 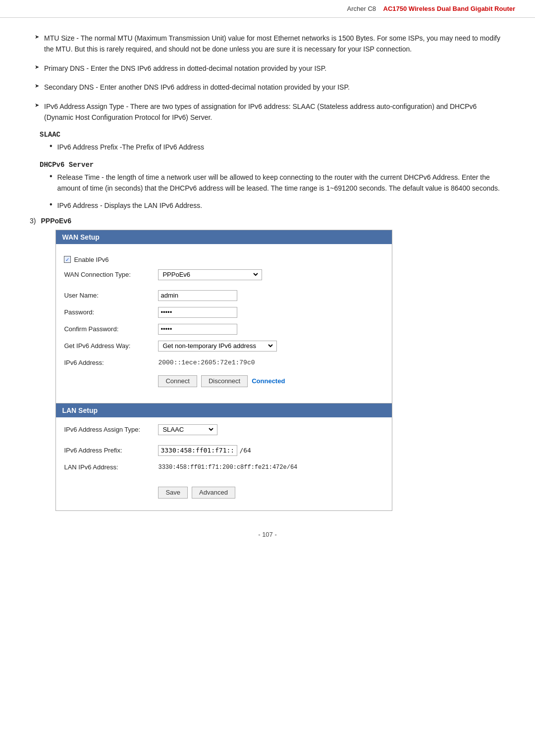 What do you see at coordinates (281, 183) in the screenshot?
I see `dhcpv6-item-1-text: Release Time - the length of time a netw…` at bounding box center [281, 183].